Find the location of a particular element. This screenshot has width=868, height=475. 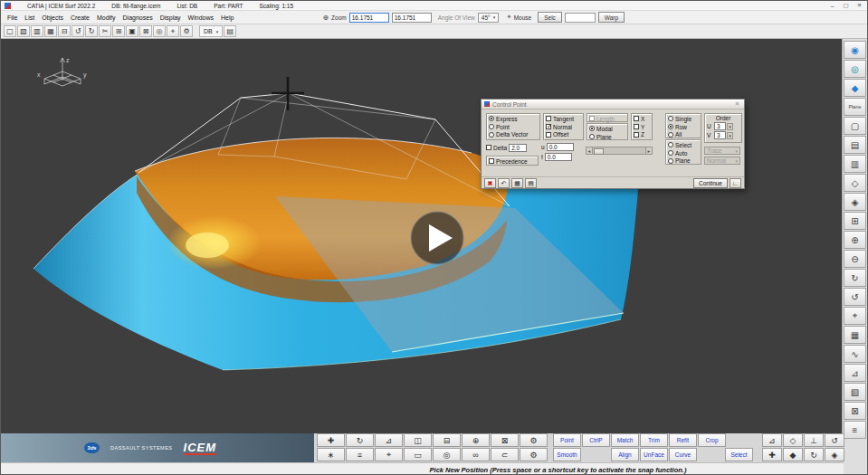

menu-list: List is located at coordinates (29, 18).